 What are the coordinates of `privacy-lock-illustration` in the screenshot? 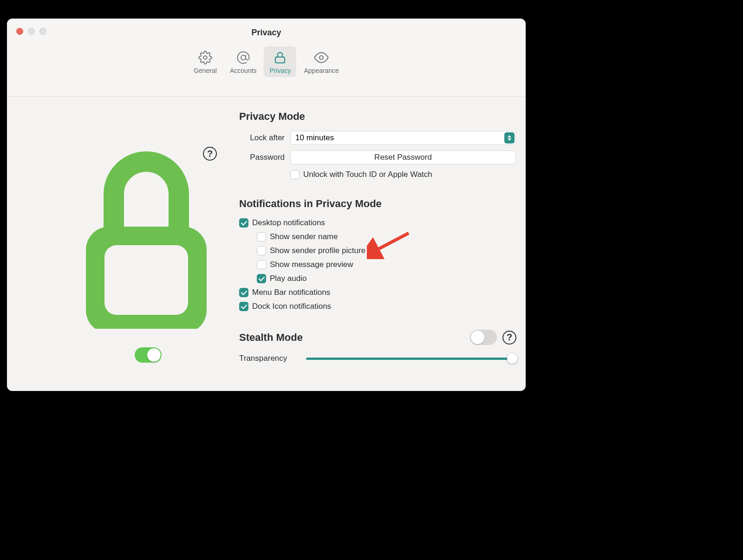 It's located at (146, 237).